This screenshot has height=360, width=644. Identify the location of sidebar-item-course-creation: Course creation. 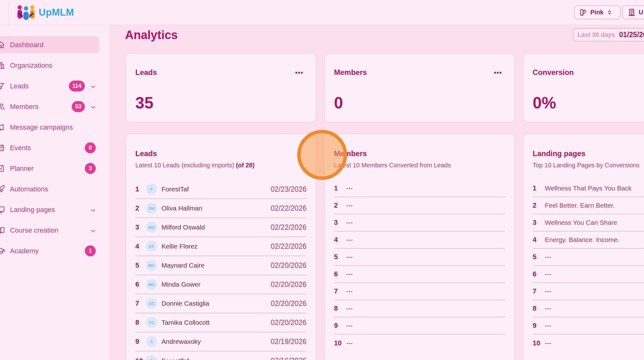
(55, 230).